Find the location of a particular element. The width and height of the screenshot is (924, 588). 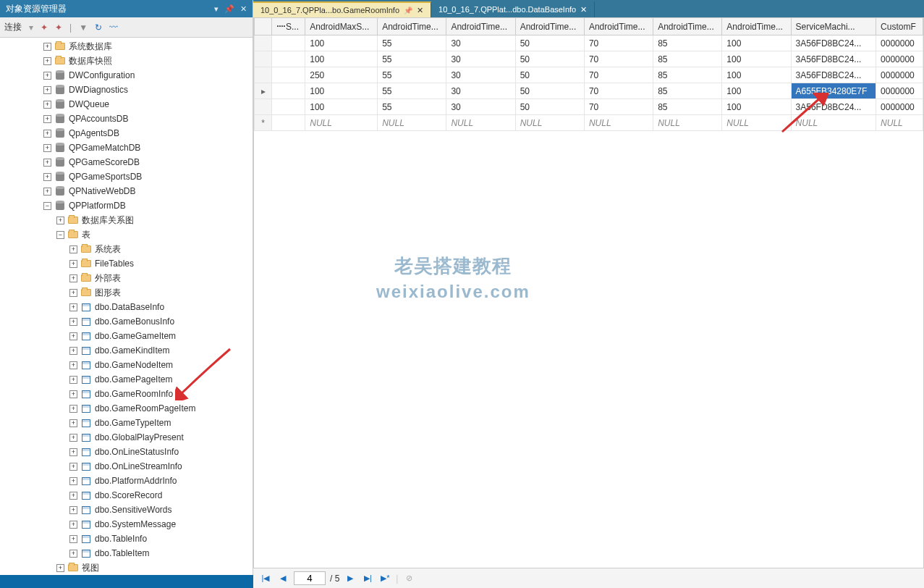

tree-node: +dbo.GameKindItem is located at coordinates (126, 350).